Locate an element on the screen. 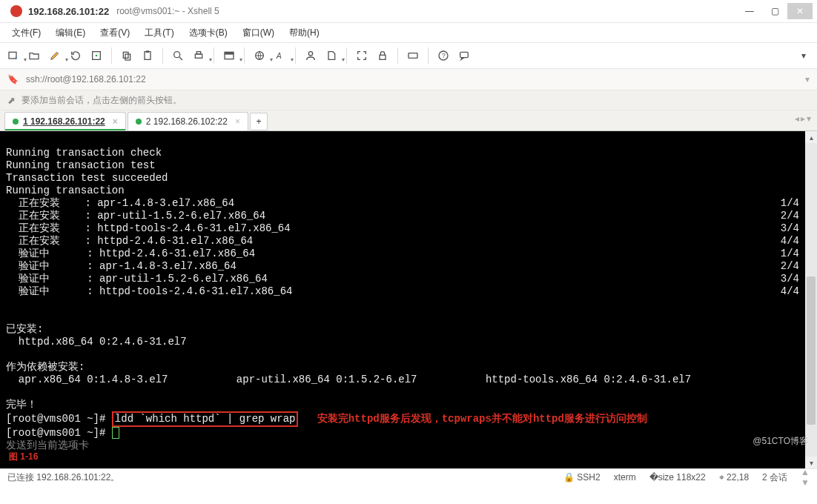  find-icon is located at coordinates (178, 56).